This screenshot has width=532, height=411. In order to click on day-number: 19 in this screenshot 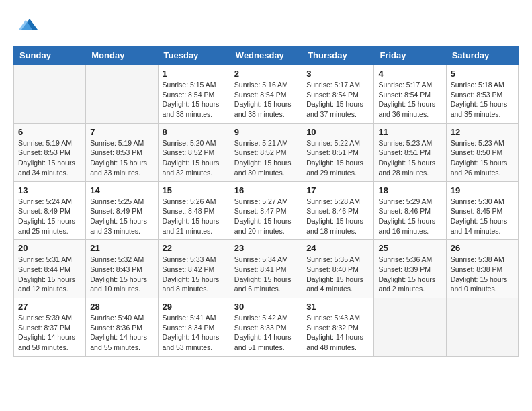, I will do `click(482, 191)`.